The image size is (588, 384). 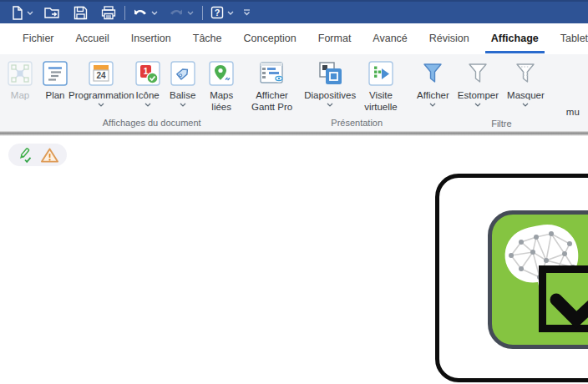 What do you see at coordinates (80, 13) in the screenshot?
I see `save-icon` at bounding box center [80, 13].